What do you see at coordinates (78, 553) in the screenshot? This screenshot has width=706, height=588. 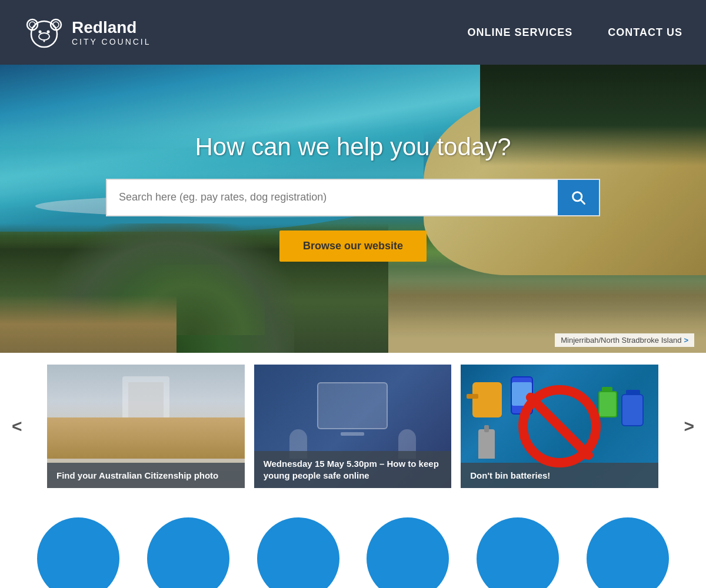 I see `service-icon-animals` at bounding box center [78, 553].